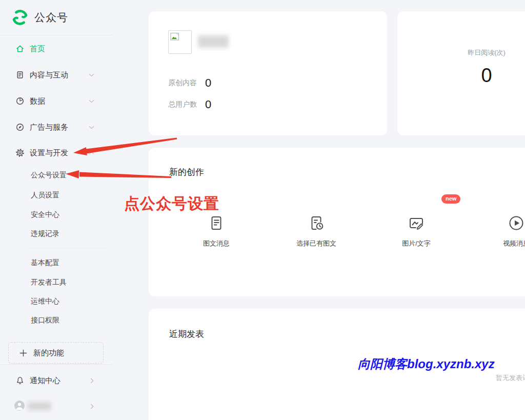  Describe the element at coordinates (20, 17) in the screenshot. I see `wechat-mp-logo-icon` at that location.